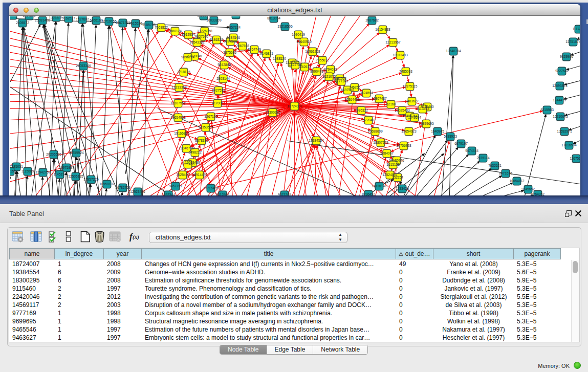  I want to click on svg-text: 15640910, so click(304, 42).